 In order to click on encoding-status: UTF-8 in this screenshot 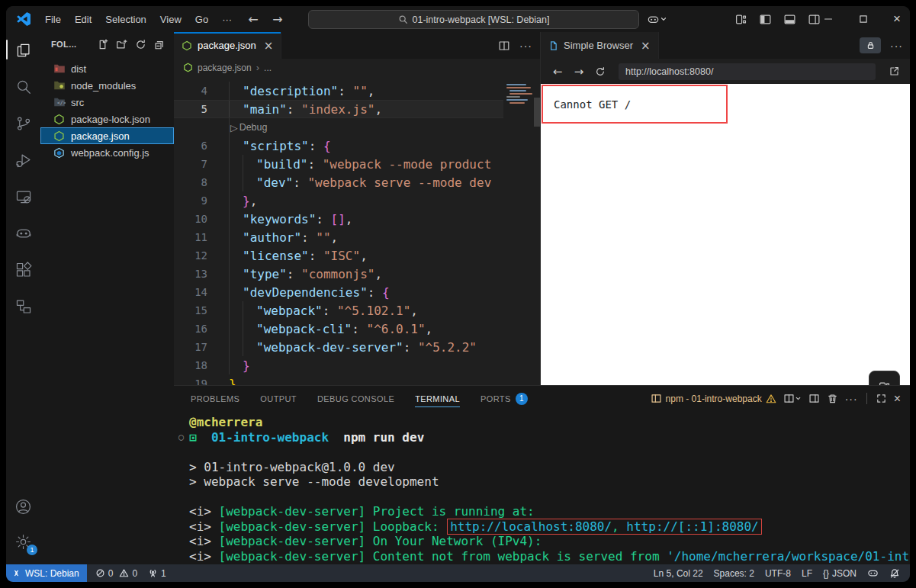, I will do `click(778, 574)`.